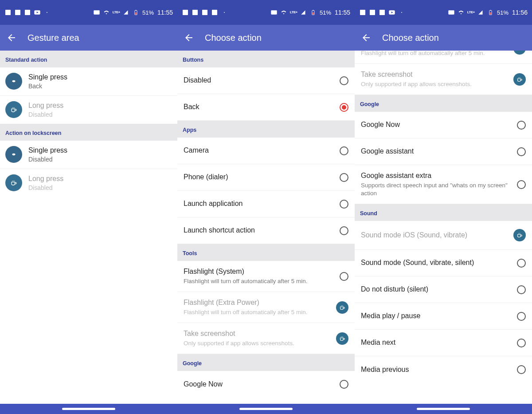 The width and height of the screenshot is (532, 414). Describe the element at coordinates (258, 334) in the screenshot. I see `option-label: Take screenshot` at that location.